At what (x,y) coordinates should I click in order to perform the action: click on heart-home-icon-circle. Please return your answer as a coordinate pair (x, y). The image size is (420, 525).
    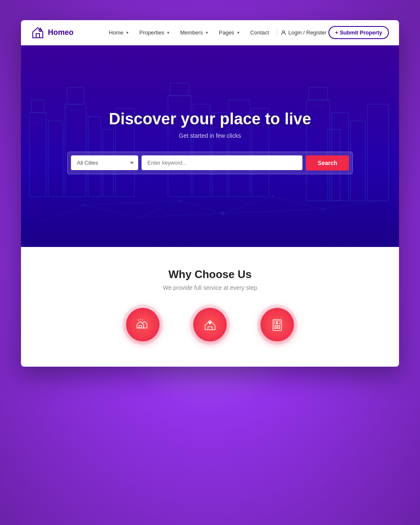
    Looking at the image, I should click on (210, 325).